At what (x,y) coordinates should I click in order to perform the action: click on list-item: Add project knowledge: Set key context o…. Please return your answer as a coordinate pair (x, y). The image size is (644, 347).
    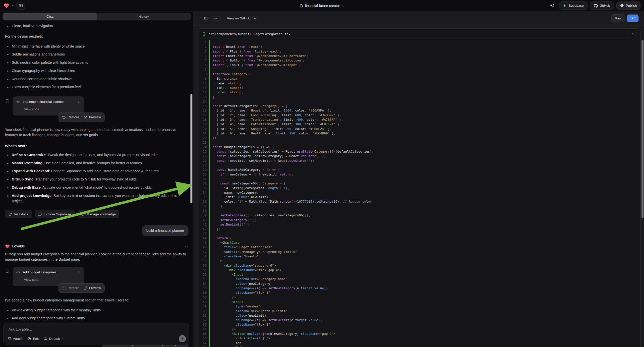
    Looking at the image, I should click on (97, 198).